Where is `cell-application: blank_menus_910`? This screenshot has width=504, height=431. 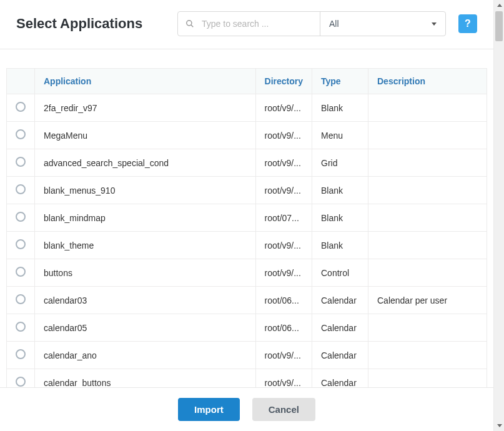
cell-application: blank_menus_910 is located at coordinates (146, 191).